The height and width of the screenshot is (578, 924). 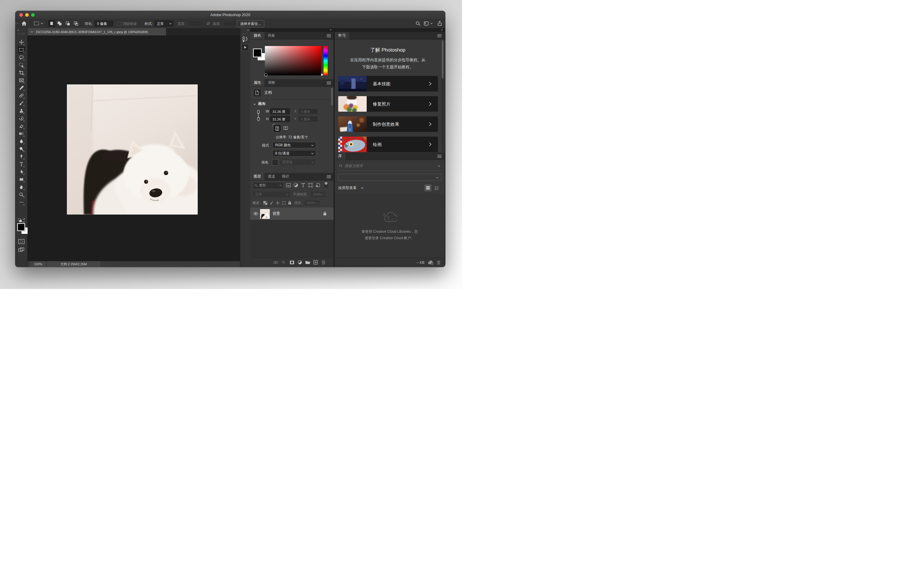 What do you see at coordinates (21, 57) in the screenshot?
I see `lasso-tool` at bounding box center [21, 57].